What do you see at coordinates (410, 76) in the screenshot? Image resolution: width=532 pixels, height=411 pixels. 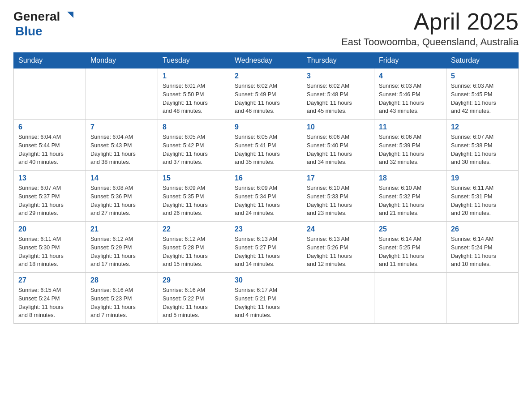 I see `day-number: 4` at bounding box center [410, 76].